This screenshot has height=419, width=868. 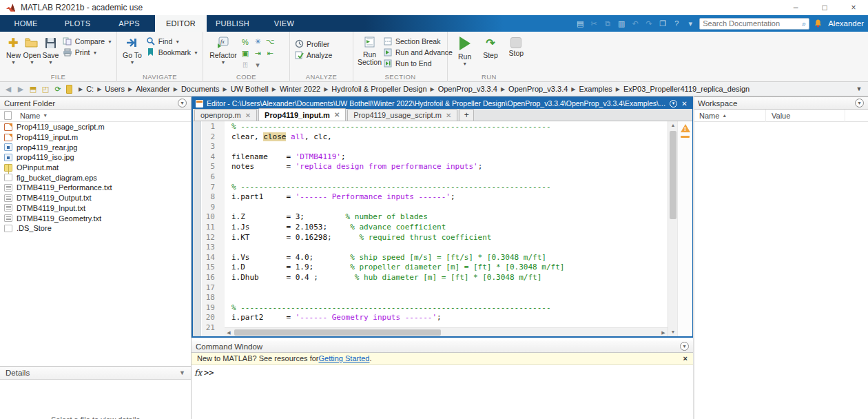 What do you see at coordinates (47, 137) in the screenshot?
I see `file-name: Prop4119_input.m` at bounding box center [47, 137].